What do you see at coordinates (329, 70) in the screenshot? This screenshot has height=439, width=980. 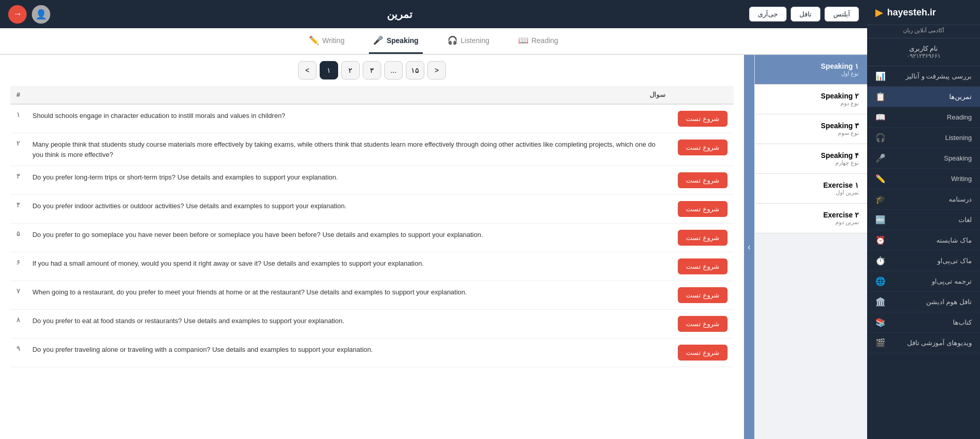 I see `page-btn-۱: ۱` at bounding box center [329, 70].